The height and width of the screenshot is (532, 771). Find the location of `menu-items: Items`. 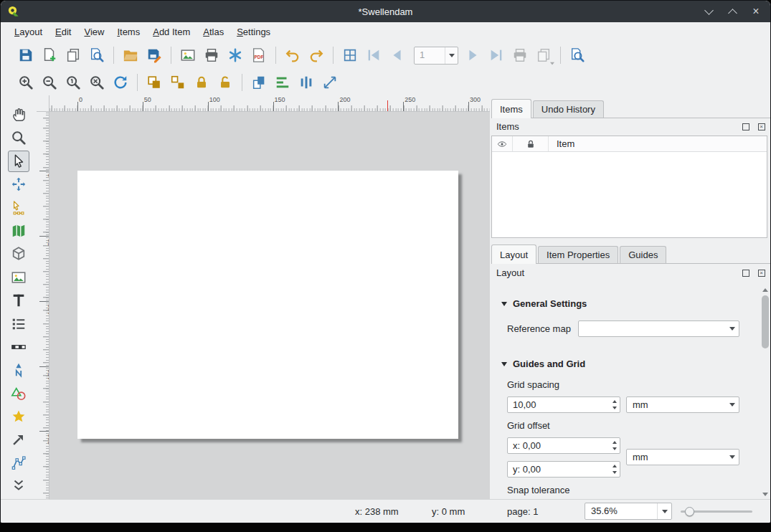

menu-items: Items is located at coordinates (128, 32).